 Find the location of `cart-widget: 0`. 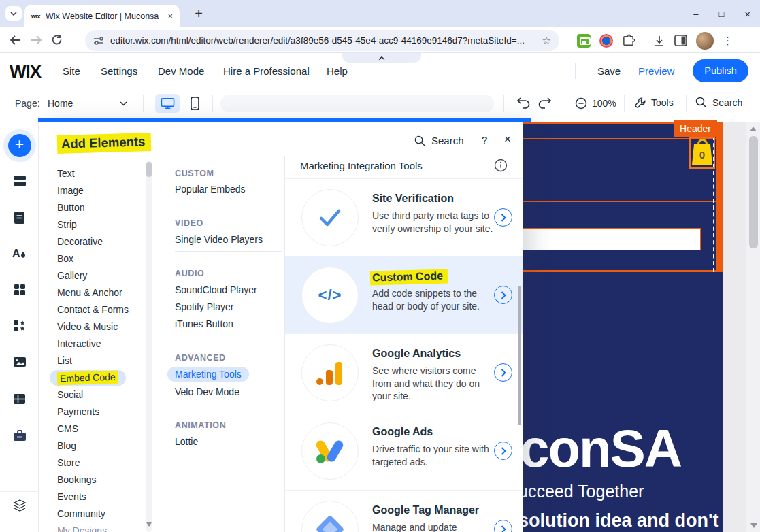

cart-widget: 0 is located at coordinates (702, 152).